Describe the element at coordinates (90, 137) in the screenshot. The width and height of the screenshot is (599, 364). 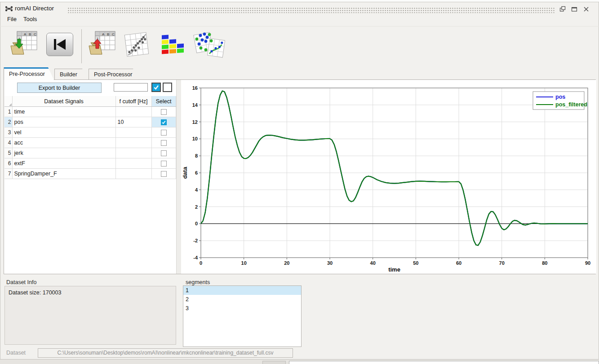
I see `dataset-signals-table: Dataset Signals f cutoff [Hz] Select 1ti…` at that location.